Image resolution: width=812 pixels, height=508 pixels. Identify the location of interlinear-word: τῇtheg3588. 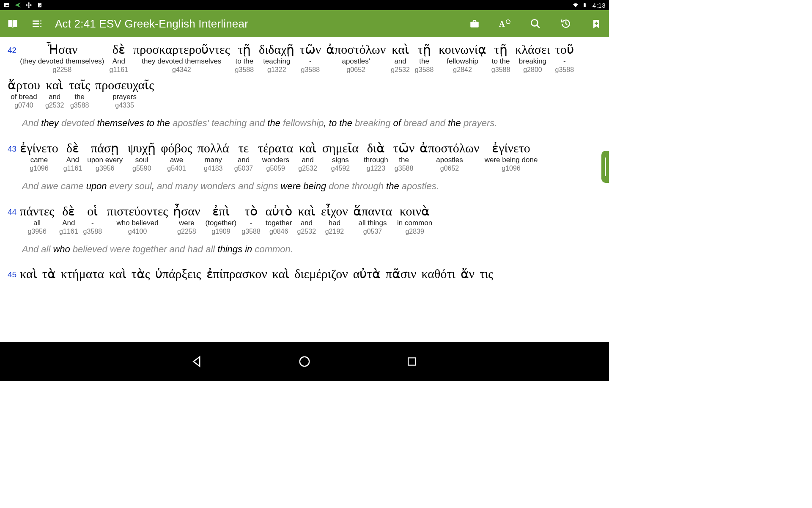
(425, 58).